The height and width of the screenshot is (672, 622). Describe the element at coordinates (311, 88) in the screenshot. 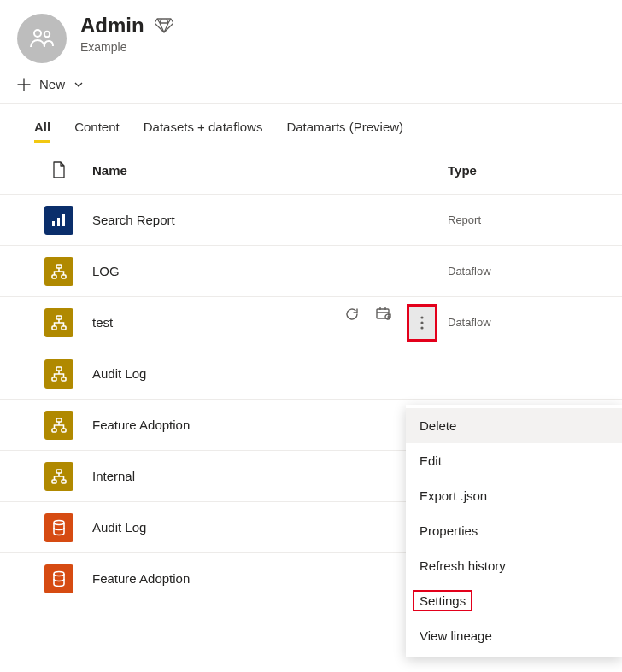

I see `command-bar: New` at that location.